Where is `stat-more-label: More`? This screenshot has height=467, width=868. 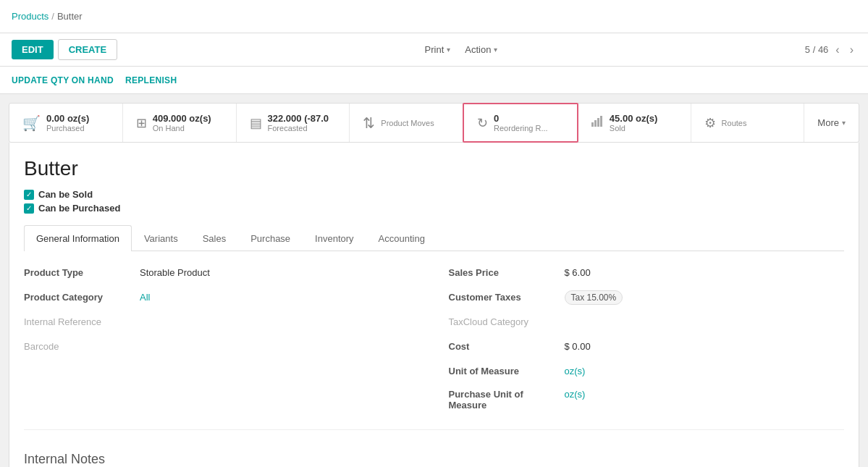
stat-more-label: More is located at coordinates (828, 123).